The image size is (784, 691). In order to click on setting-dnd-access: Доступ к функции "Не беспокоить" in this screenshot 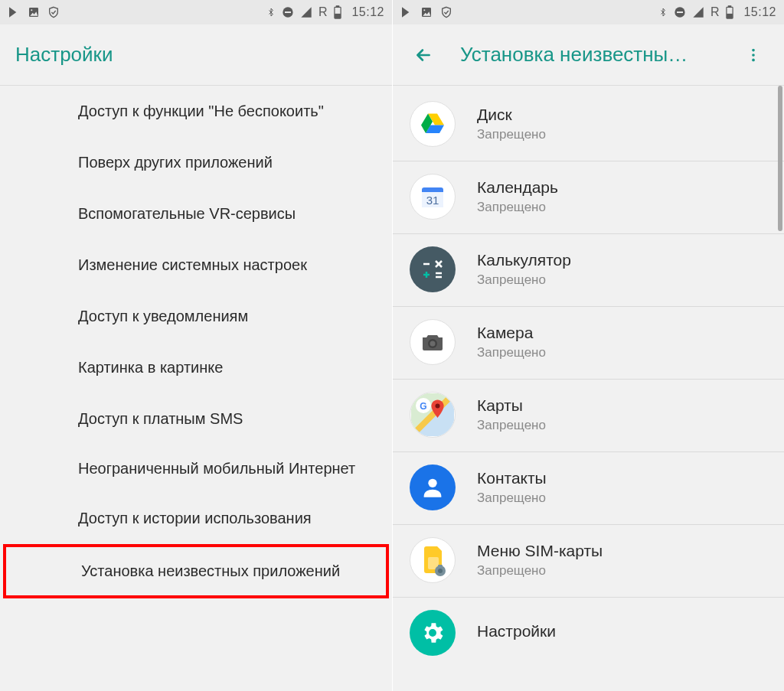, I will do `click(196, 112)`.